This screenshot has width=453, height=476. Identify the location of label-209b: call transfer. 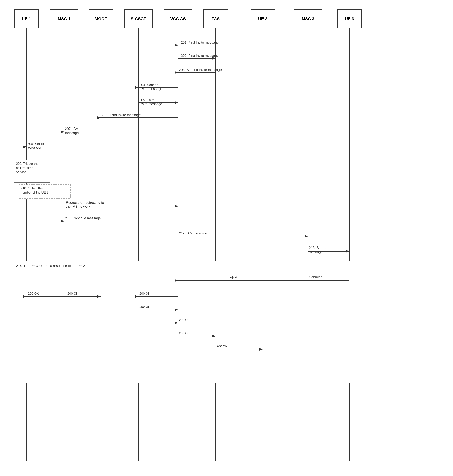
(24, 168).